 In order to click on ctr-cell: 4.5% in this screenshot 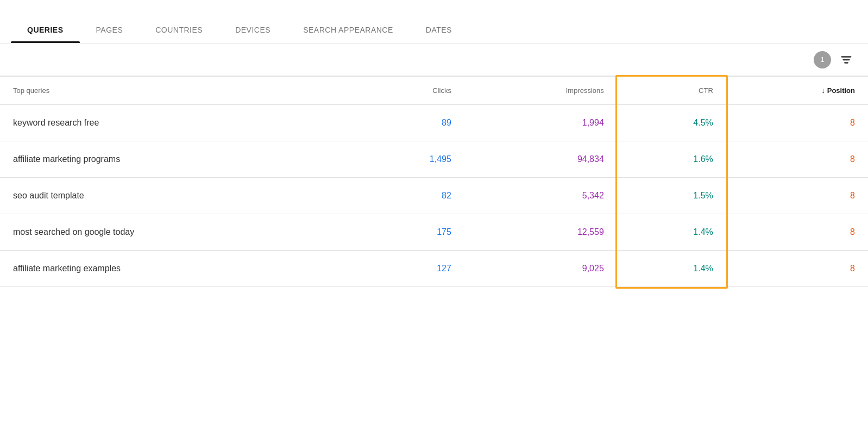, I will do `click(671, 123)`.